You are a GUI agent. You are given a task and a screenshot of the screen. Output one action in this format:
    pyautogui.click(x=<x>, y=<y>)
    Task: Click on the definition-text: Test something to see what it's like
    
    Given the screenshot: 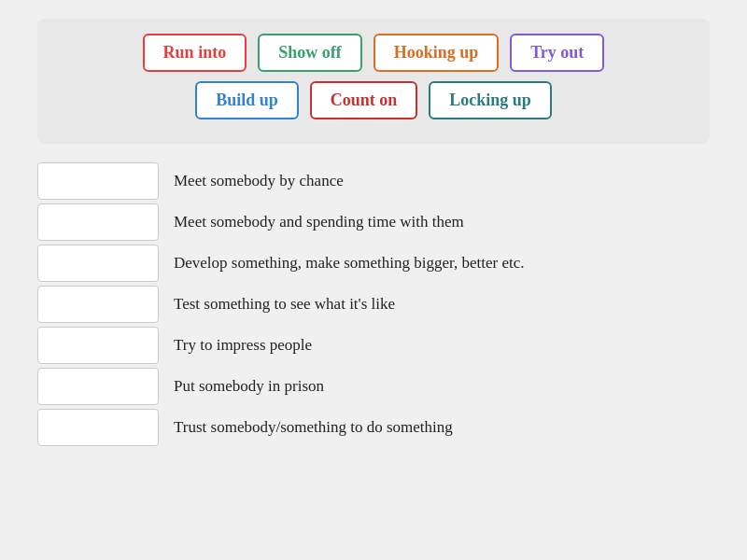 What is the action you would take?
    pyautogui.click(x=284, y=304)
    